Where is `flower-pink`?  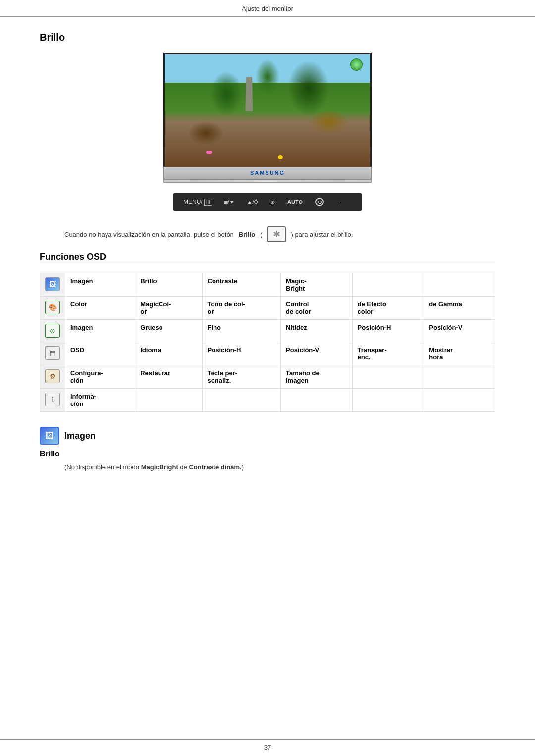 flower-pink is located at coordinates (209, 152).